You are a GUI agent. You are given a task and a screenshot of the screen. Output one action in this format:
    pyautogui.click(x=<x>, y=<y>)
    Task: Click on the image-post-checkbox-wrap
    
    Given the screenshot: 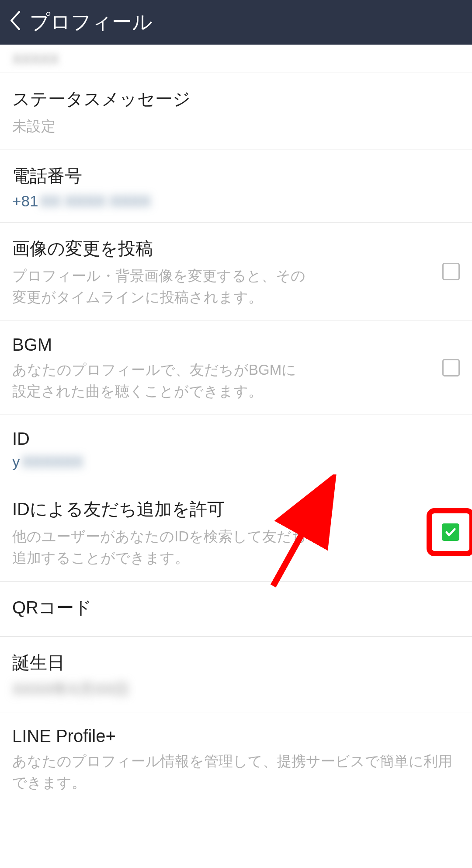 What is the action you would take?
    pyautogui.click(x=451, y=272)
    